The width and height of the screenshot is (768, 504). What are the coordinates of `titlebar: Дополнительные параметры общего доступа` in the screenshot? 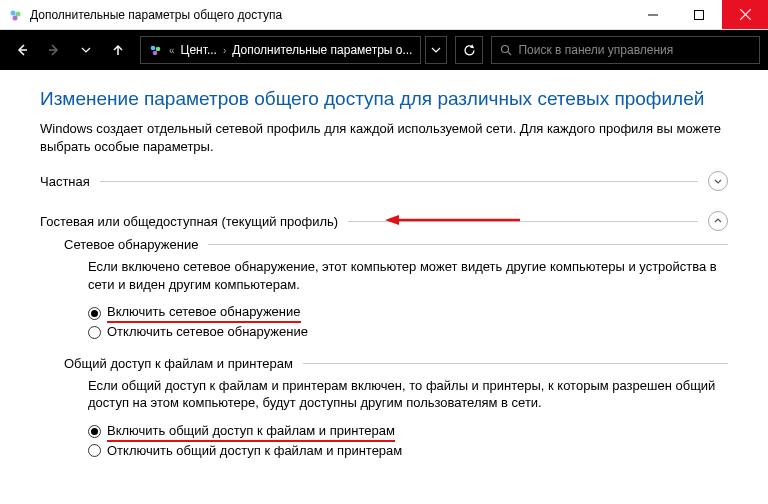 It's located at (384, 15).